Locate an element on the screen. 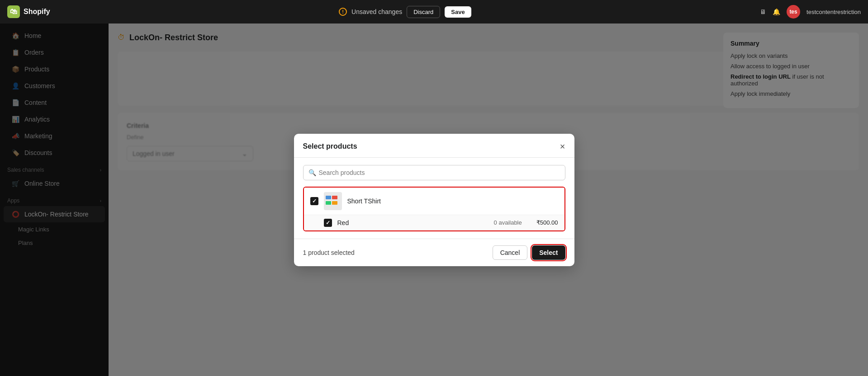 The width and height of the screenshot is (868, 376). avatar: tes is located at coordinates (793, 12).